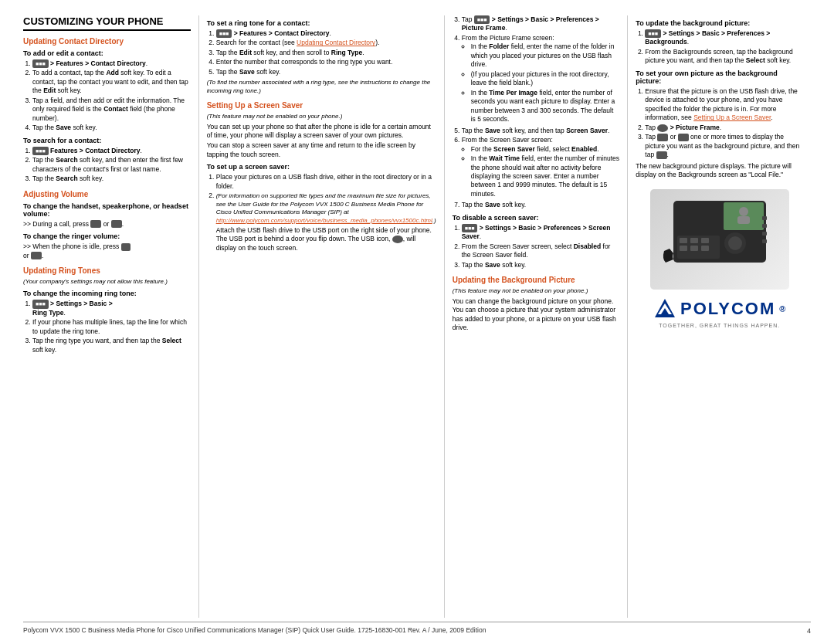  Describe the element at coordinates (321, 23) in the screenshot. I see `subsection-ring-tone-contact: To set a ring tone for a contact:` at that location.